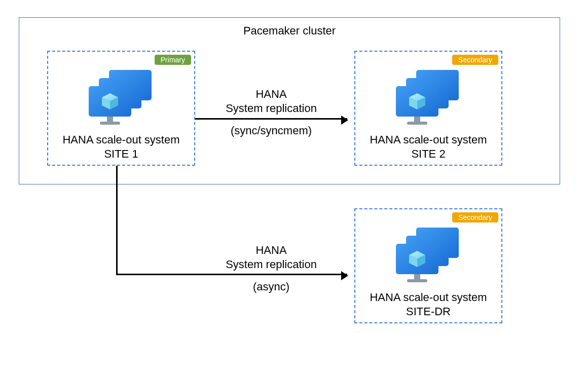 The width and height of the screenshot is (588, 373). Describe the element at coordinates (428, 154) in the screenshot. I see `site2-name-line2: SITE 2` at that location.